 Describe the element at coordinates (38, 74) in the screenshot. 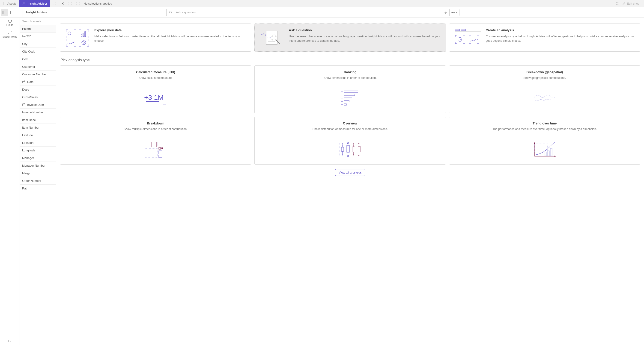

I see `field-item: Customer Number` at that location.